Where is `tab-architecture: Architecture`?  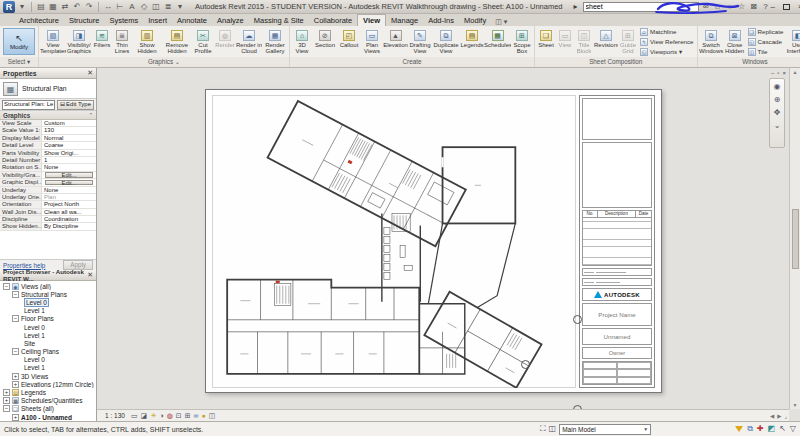 tab-architecture: Architecture is located at coordinates (39, 20).